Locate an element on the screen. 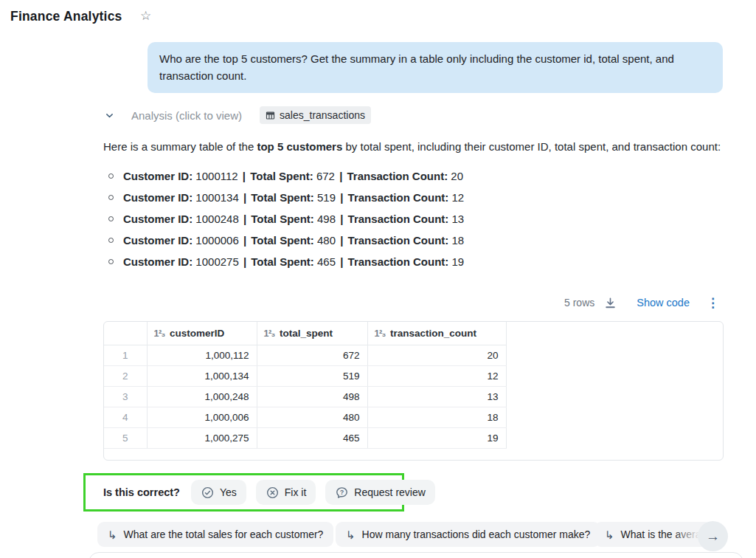 The height and width of the screenshot is (558, 756). customer-summary-item: Customer ID: 1000112 | Total Spent: 672 … is located at coordinates (283, 176).